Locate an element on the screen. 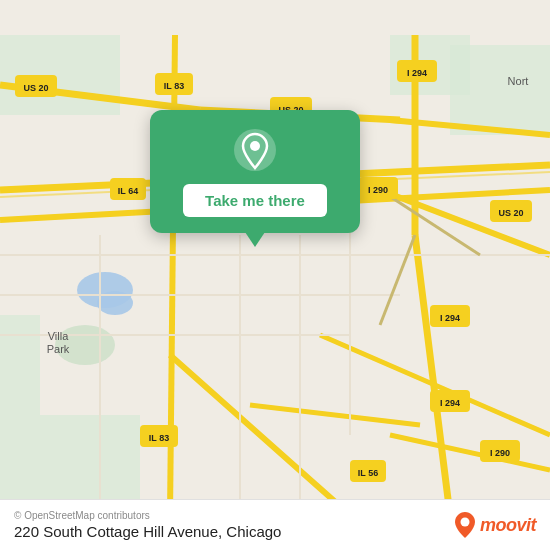 Image resolution: width=550 pixels, height=550 pixels. svg-text: Park is located at coordinates (58, 349).